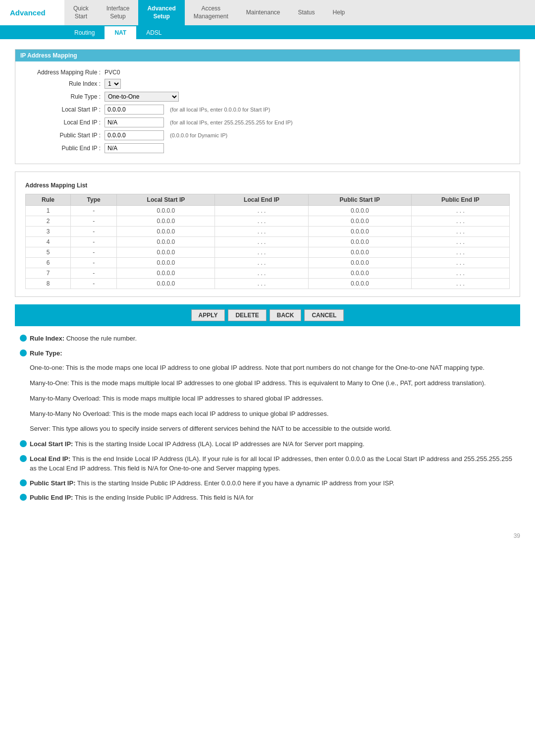  I want to click on subnav-item-nat: NAT, so click(120, 33).